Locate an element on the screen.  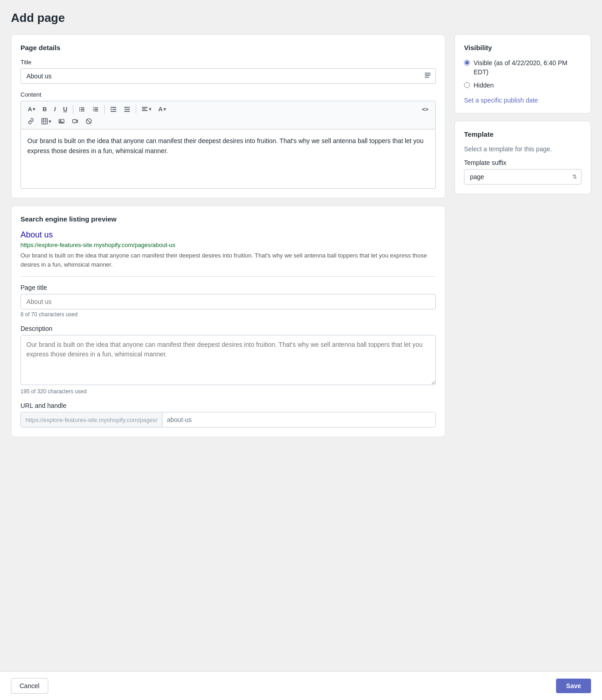
template-select-wrapper: page page.contact page.faq ⇅ is located at coordinates (523, 177).